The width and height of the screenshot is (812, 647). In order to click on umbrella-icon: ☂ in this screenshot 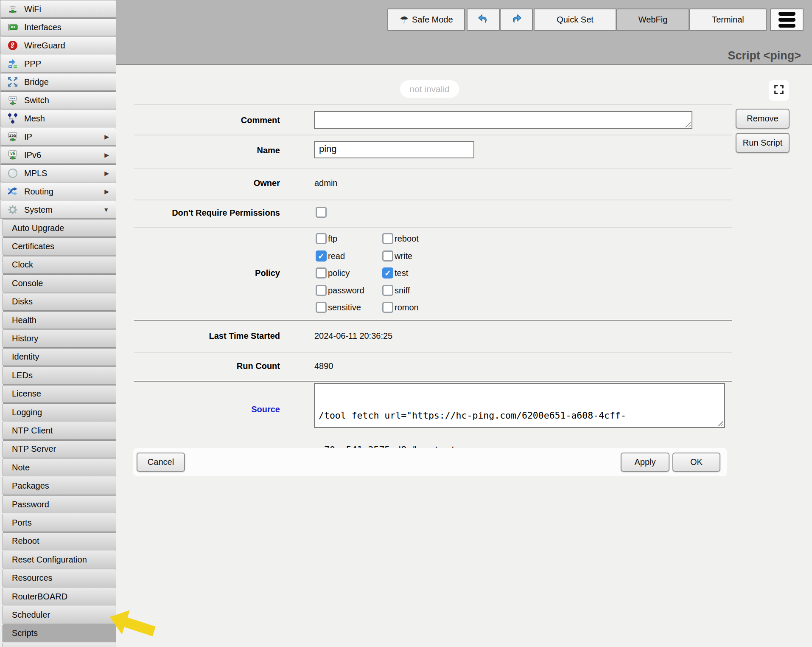, I will do `click(404, 20)`.